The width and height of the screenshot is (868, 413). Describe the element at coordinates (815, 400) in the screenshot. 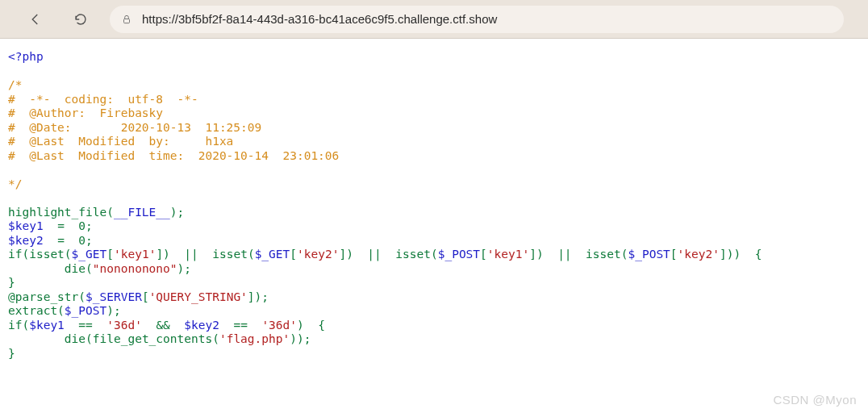

I see `watermark: CSDN @Myon` at that location.